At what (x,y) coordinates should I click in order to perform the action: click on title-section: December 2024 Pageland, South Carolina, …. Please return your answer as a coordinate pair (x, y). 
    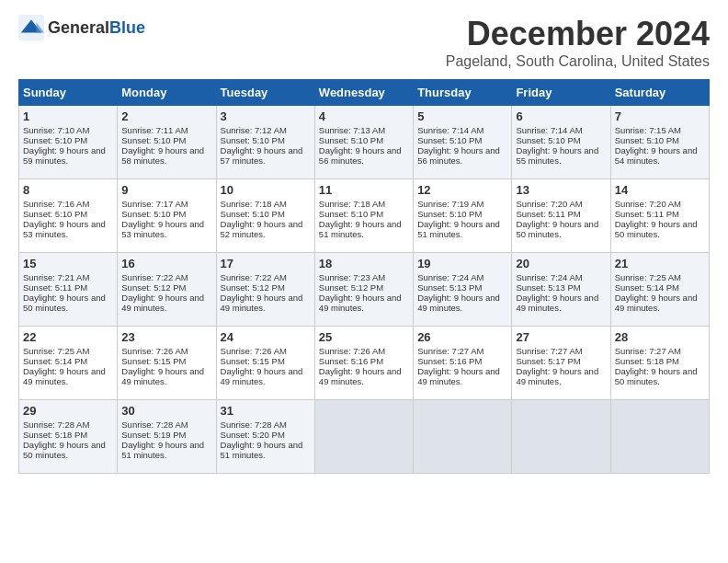
    Looking at the image, I should click on (577, 42).